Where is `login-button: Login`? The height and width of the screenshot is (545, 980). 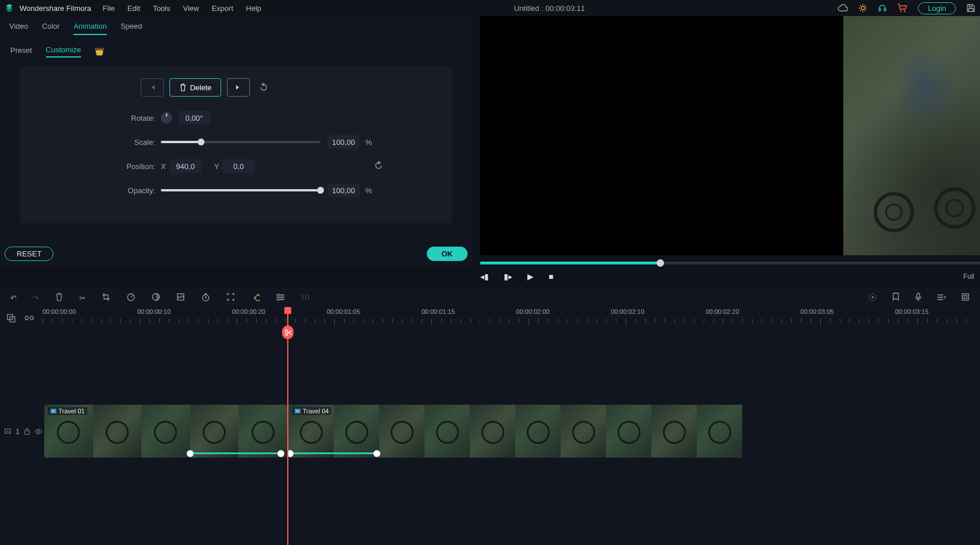 login-button: Login is located at coordinates (937, 8).